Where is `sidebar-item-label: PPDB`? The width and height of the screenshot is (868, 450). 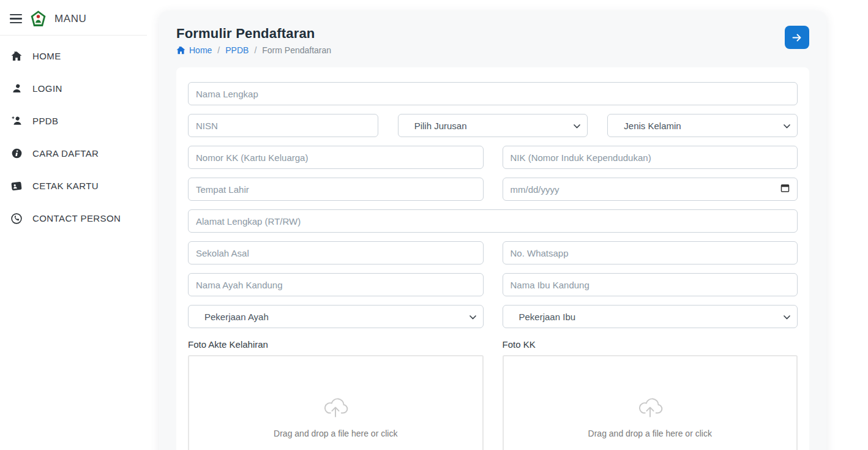
sidebar-item-label: PPDB is located at coordinates (45, 121).